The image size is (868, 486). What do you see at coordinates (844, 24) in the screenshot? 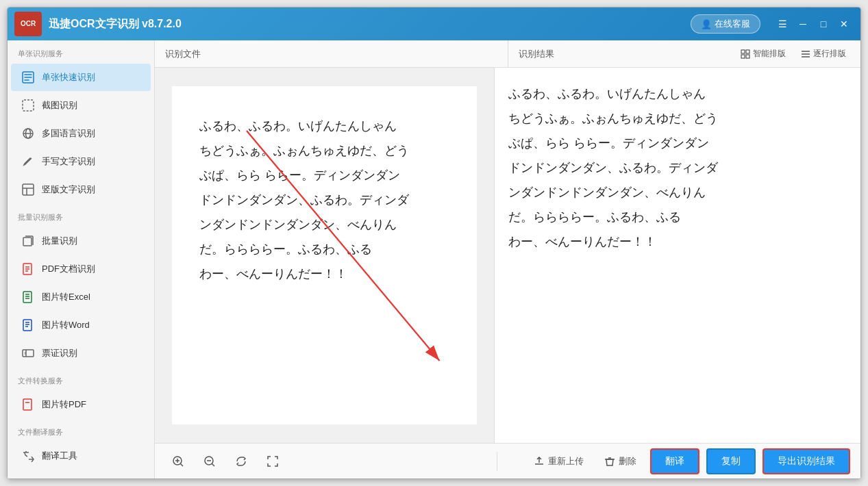
I see `close-button: ✕` at bounding box center [844, 24].